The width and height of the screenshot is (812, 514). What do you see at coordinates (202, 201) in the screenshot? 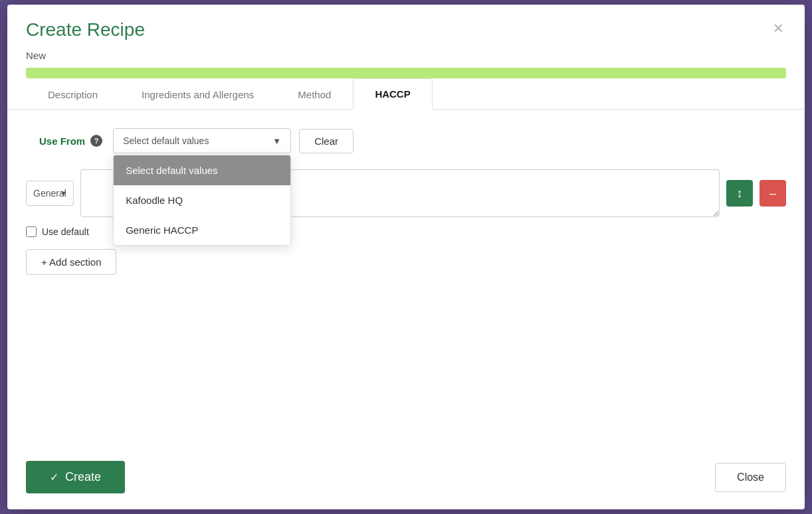
I see `dropdown-item-kafoodle: Kafoodle HQ` at bounding box center [202, 201].